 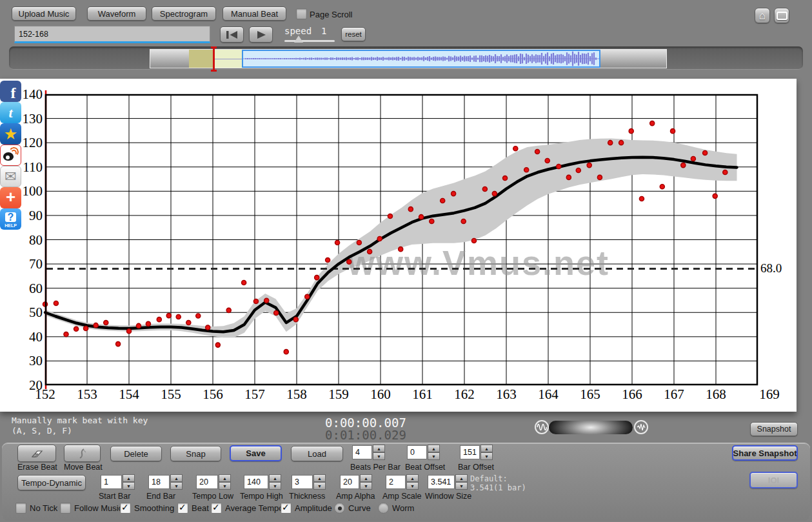 What do you see at coordinates (421, 59) in the screenshot?
I see `waveform-view-window` at bounding box center [421, 59].